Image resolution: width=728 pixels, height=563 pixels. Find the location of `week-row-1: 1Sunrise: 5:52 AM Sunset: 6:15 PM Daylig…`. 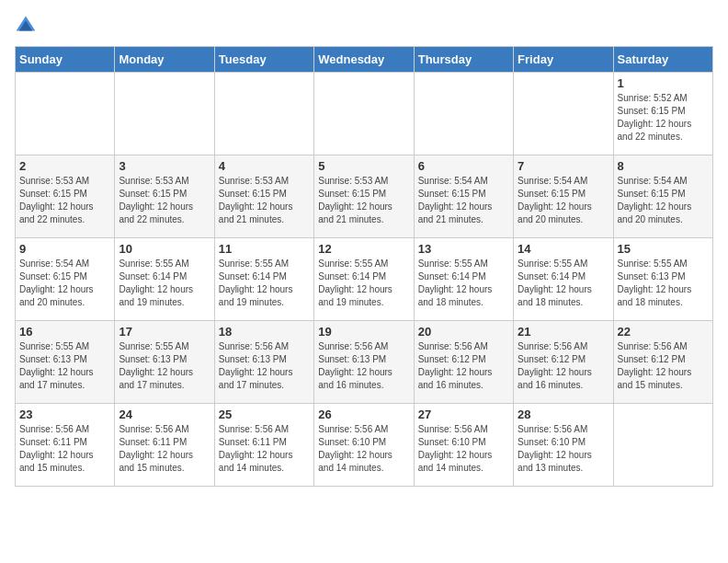

week-row-1: 1Sunrise: 5:52 AM Sunset: 6:15 PM Daylig… is located at coordinates (364, 114).